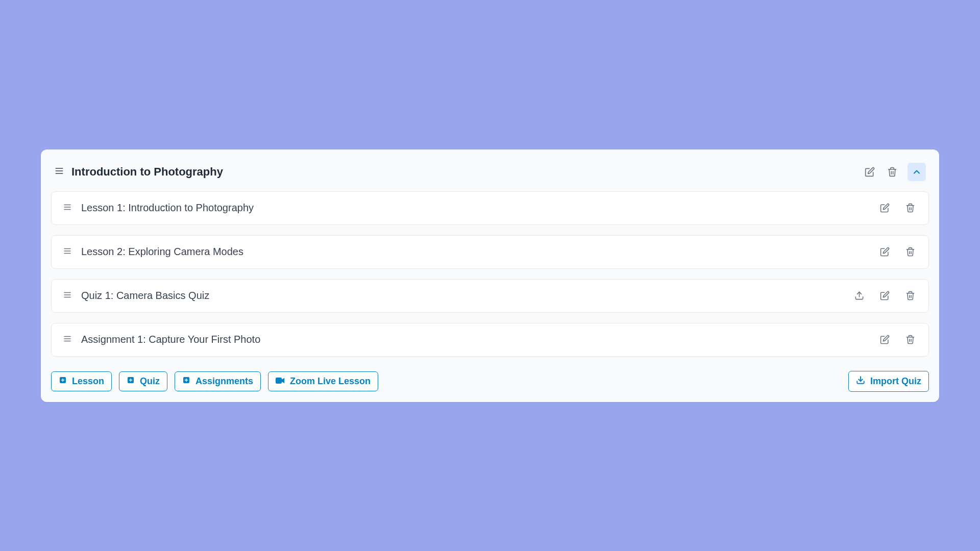  Describe the element at coordinates (889, 382) in the screenshot. I see `import-quiz-button: Import Quiz` at that location.